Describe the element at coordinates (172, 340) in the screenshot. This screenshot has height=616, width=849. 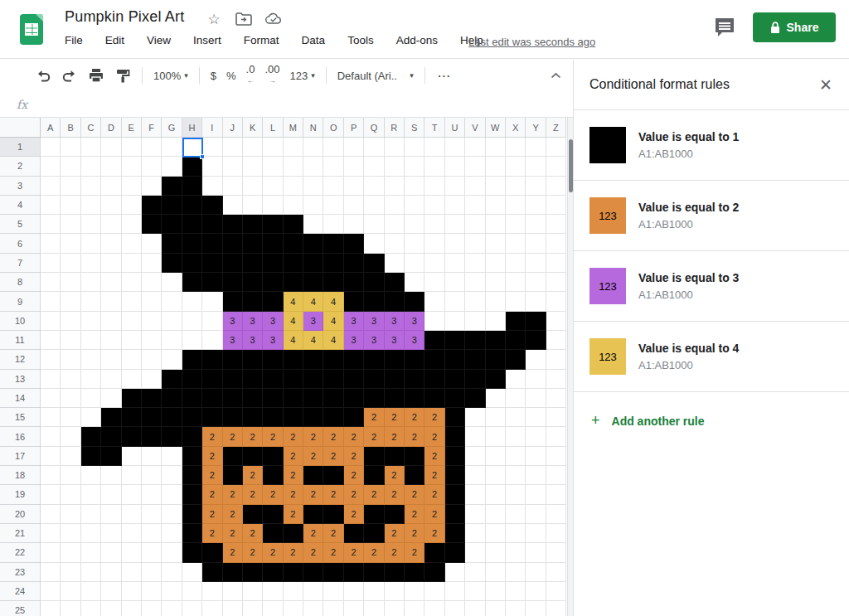
I see `cell-G11` at that location.